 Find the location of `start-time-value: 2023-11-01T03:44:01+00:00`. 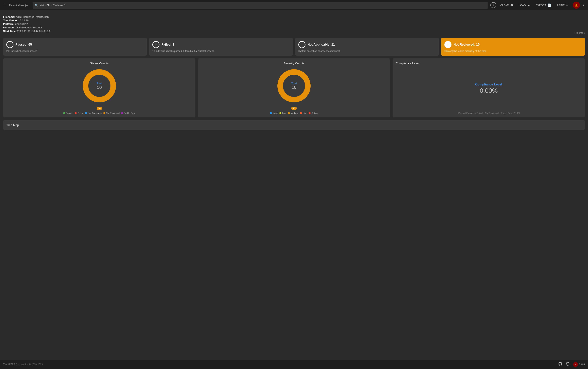

start-time-value: 2023-11-01T03:44:01+00:00 is located at coordinates (33, 31).